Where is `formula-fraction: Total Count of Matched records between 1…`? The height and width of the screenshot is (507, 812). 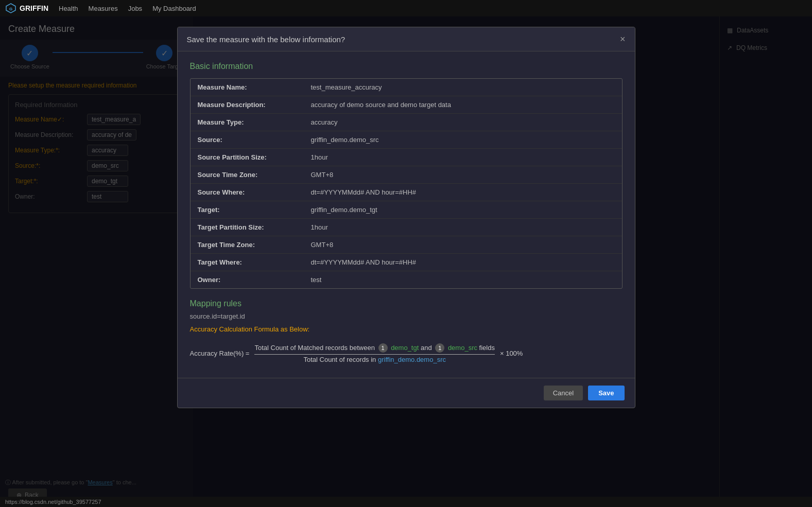
formula-fraction: Total Count of Matched records between 1… is located at coordinates (375, 353).